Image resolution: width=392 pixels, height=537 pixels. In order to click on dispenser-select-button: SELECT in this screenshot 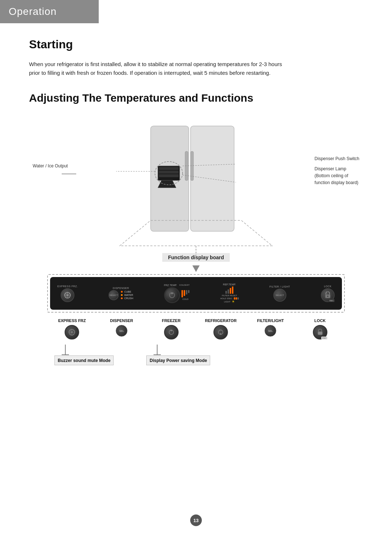, I will do `click(114, 295)`.